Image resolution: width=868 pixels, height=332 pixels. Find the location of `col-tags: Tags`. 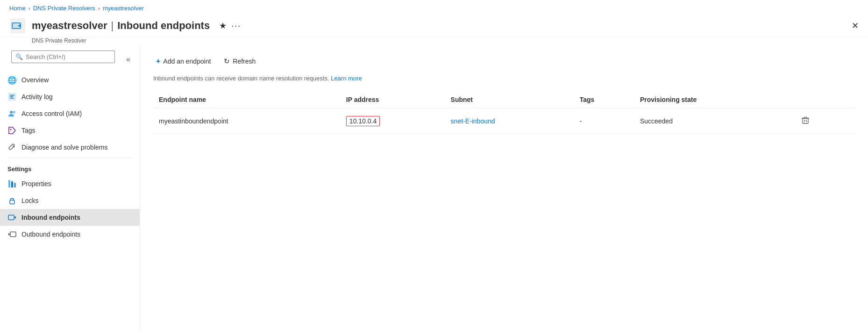

col-tags: Tags is located at coordinates (605, 100).